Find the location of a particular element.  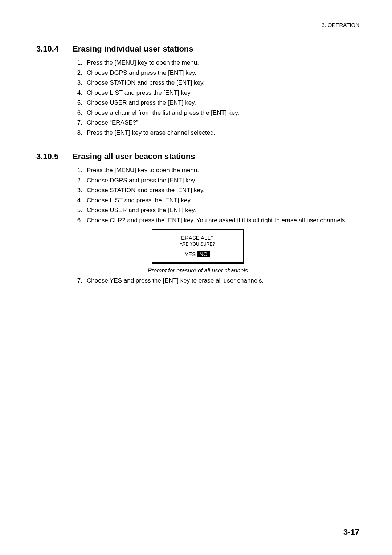

list-item: 7. Choose YES and press the [ENT] key to… is located at coordinates (217, 281).